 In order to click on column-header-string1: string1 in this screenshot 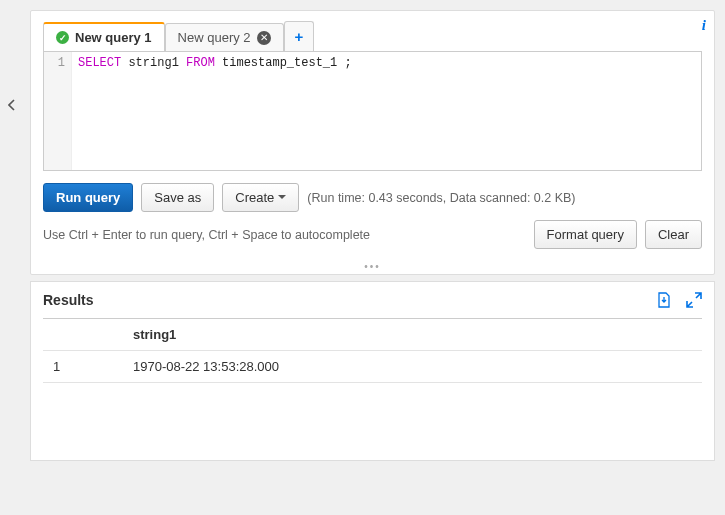, I will do `click(412, 335)`.